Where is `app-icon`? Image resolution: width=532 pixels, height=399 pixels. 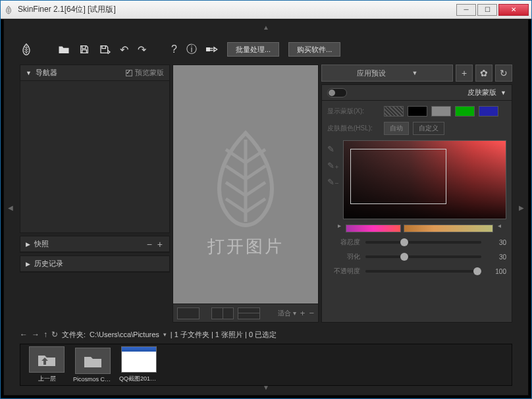
app-icon is located at coordinates (9, 10).